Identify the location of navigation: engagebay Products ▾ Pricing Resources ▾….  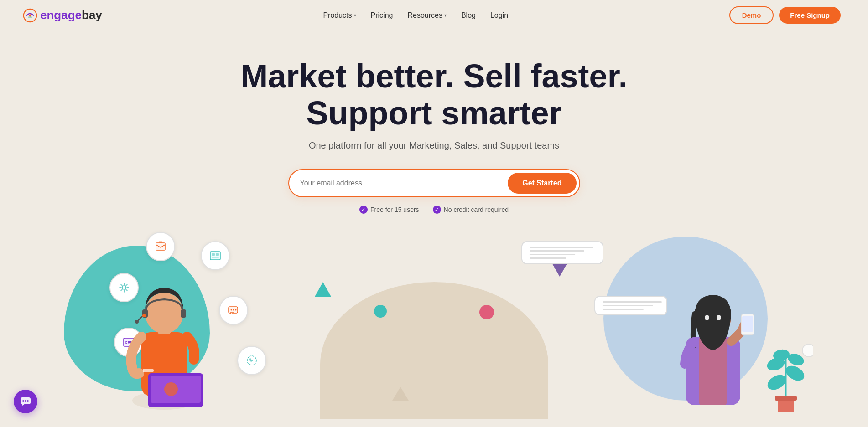
(434, 15).